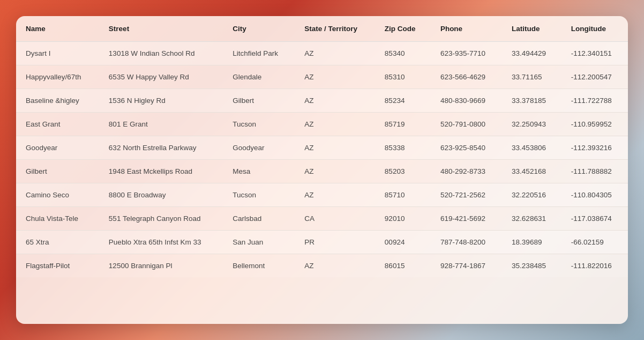 The image size is (644, 340). Describe the element at coordinates (322, 266) in the screenshot. I see `table-row: Flagstaff-Pilot12500 Brannigan PlBellemo…` at that location.